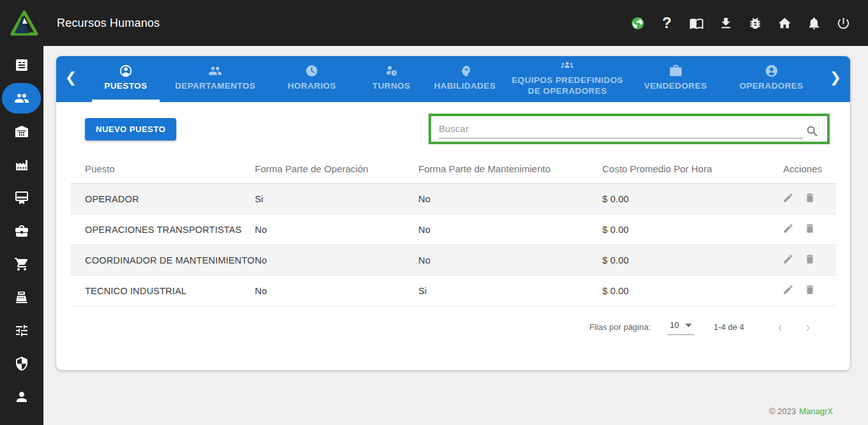 The height and width of the screenshot is (425, 868). Describe the element at coordinates (22, 165) in the screenshot. I see `factory-icon` at that location.